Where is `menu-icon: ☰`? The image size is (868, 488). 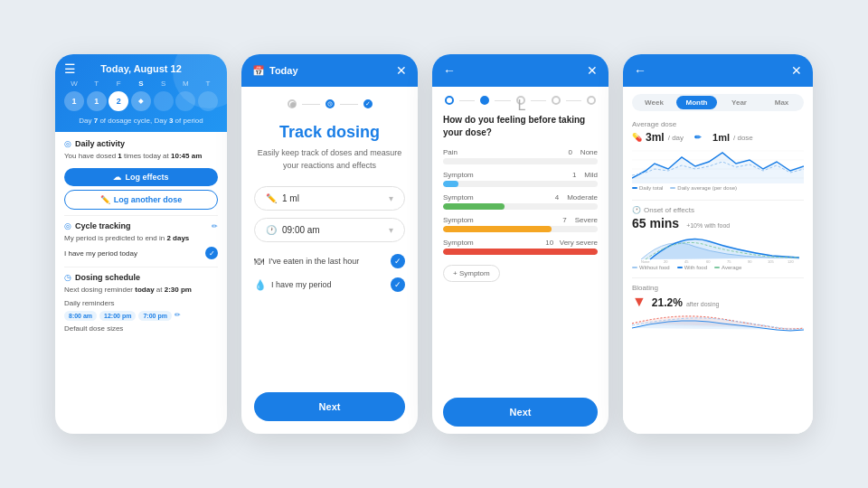
menu-icon: ☰ is located at coordinates (71, 69).